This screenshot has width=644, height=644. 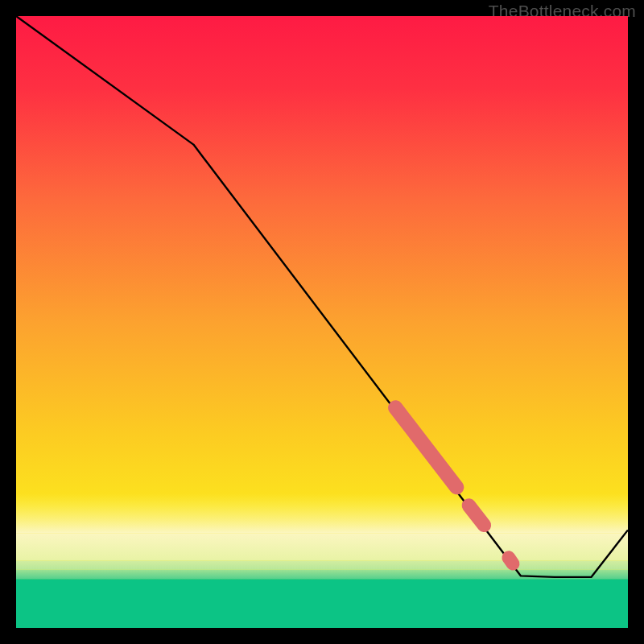 What do you see at coordinates (510, 561) in the screenshot?
I see `highlight-segment` at bounding box center [510, 561].